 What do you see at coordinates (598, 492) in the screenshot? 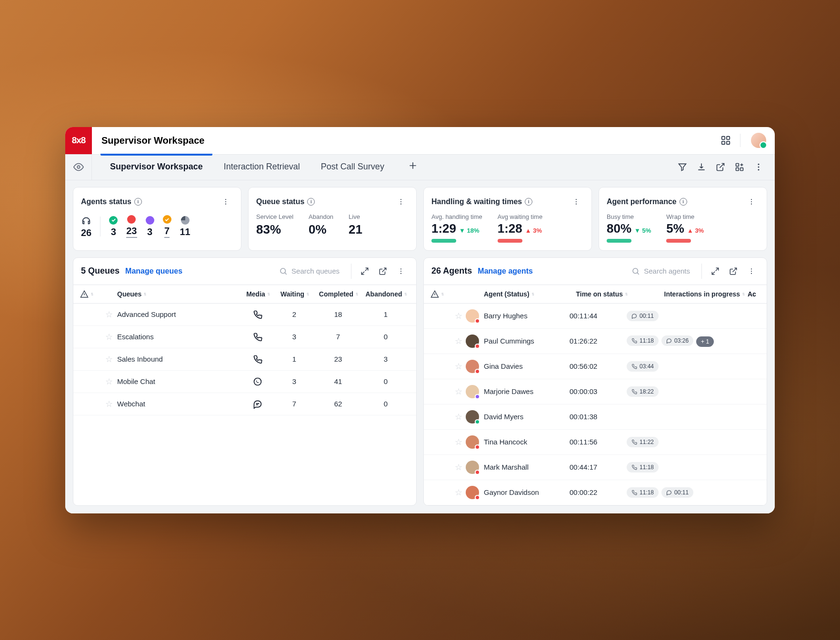
I see `agent-time-on-status: 00:00:22` at bounding box center [598, 492].